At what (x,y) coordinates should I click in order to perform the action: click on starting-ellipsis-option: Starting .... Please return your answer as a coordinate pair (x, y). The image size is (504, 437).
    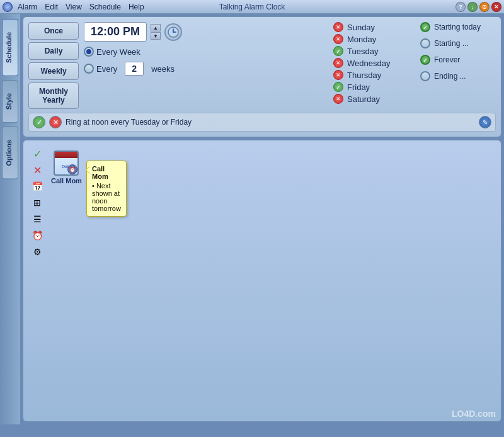
    Looking at the image, I should click on (458, 43).